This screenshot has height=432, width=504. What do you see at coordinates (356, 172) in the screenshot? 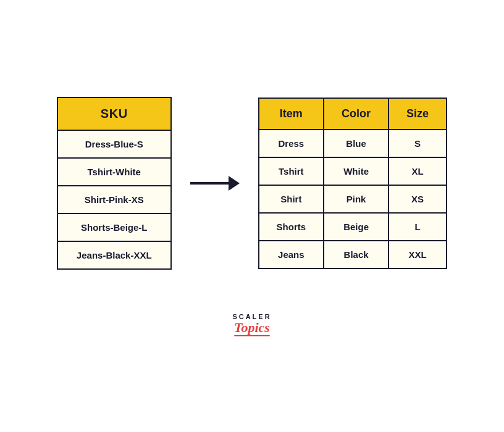
I see `split-cell: White` at bounding box center [356, 172].